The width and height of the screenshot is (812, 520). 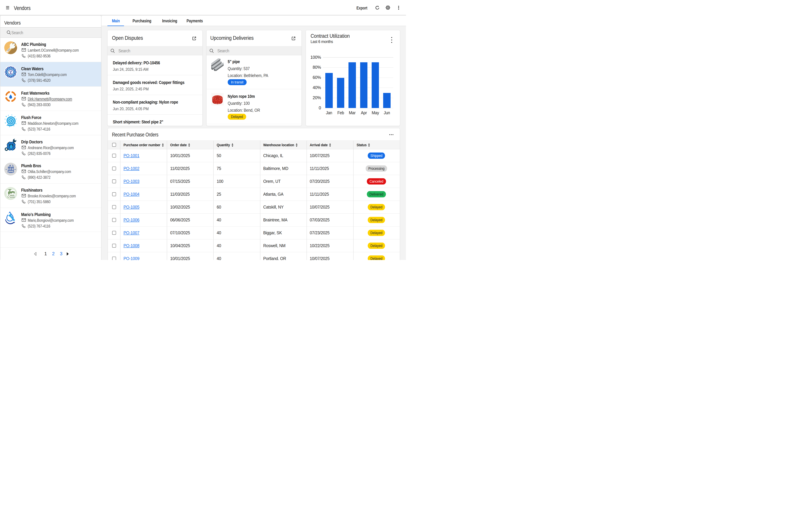 What do you see at coordinates (12, 195) in the screenshot?
I see `svg-text: SAVE` at bounding box center [12, 195].